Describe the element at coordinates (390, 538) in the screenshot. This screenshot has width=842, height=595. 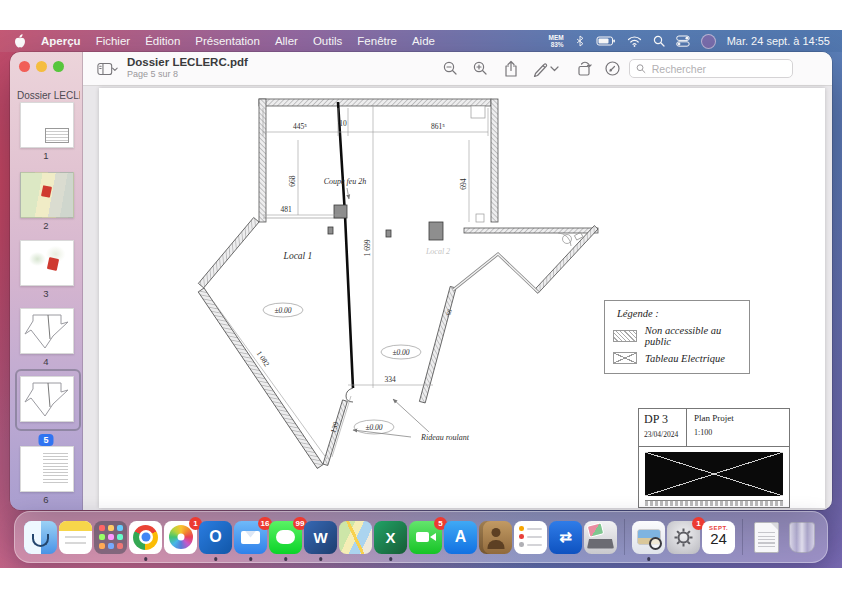
I see `excel-icon: X` at that location.